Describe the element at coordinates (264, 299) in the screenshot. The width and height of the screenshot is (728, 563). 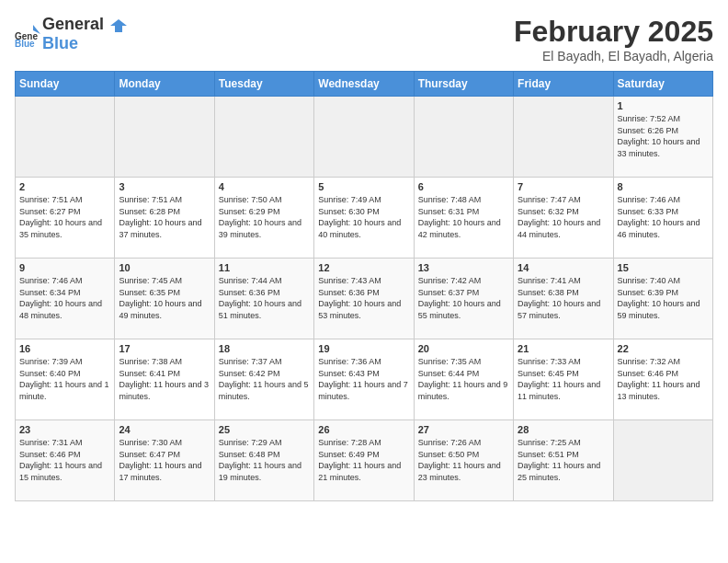
I see `day-cell: 11Sunrise: 7:44 AM Sunset: 6:36 PM Dayli…` at that location.